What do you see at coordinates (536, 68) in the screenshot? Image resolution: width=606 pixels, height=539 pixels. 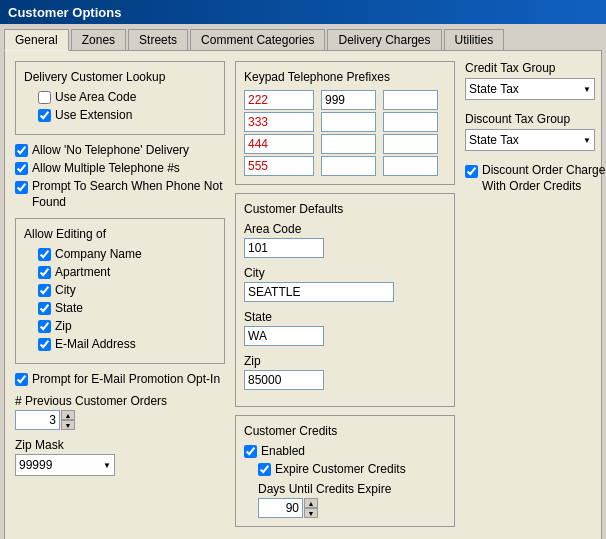 I see `credit-tax-label: Credit Tax Group` at bounding box center [536, 68].